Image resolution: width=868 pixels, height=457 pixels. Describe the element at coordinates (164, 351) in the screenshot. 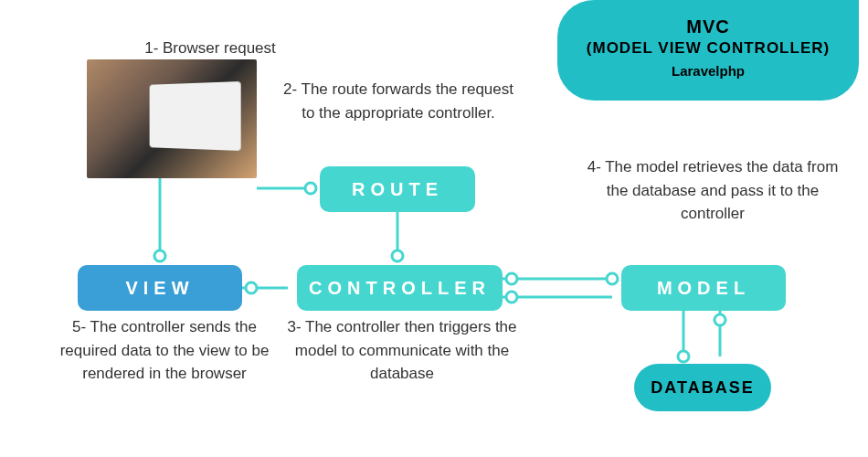

I see `caption-5: 5- The controller sends the required dat…` at that location.